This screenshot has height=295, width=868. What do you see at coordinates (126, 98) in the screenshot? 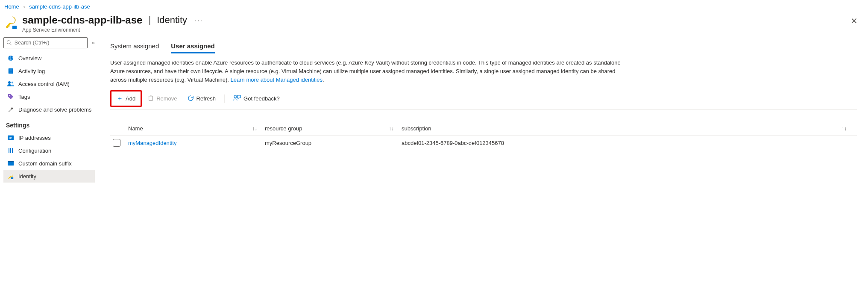
I see `add-highlight-annotation: ＋ Add` at bounding box center [126, 98].